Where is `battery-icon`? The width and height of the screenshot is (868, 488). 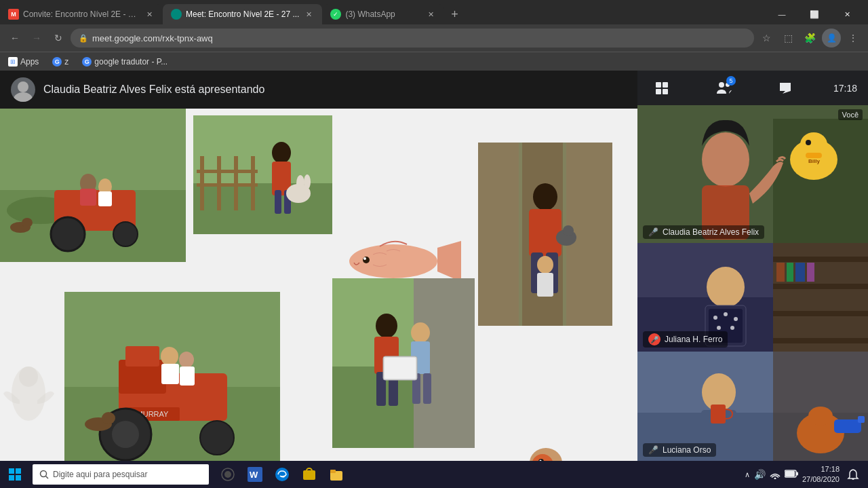
battery-icon is located at coordinates (791, 475).